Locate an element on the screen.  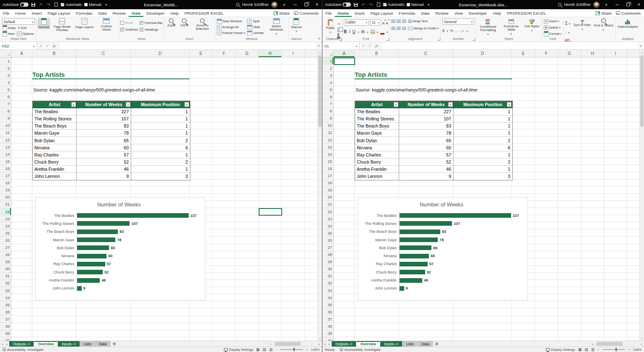
comments-button: Comments is located at coordinates (628, 13).